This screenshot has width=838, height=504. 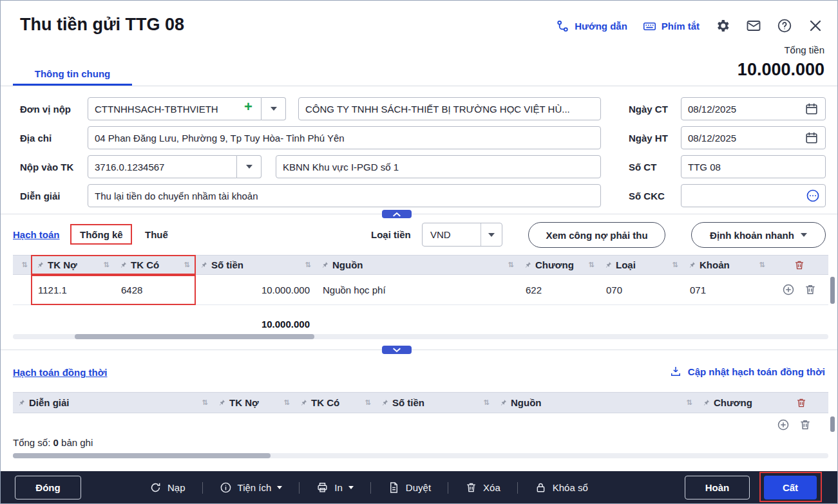 What do you see at coordinates (72, 75) in the screenshot?
I see `tab-thong-tin-chung: Thông tin chung` at bounding box center [72, 75].